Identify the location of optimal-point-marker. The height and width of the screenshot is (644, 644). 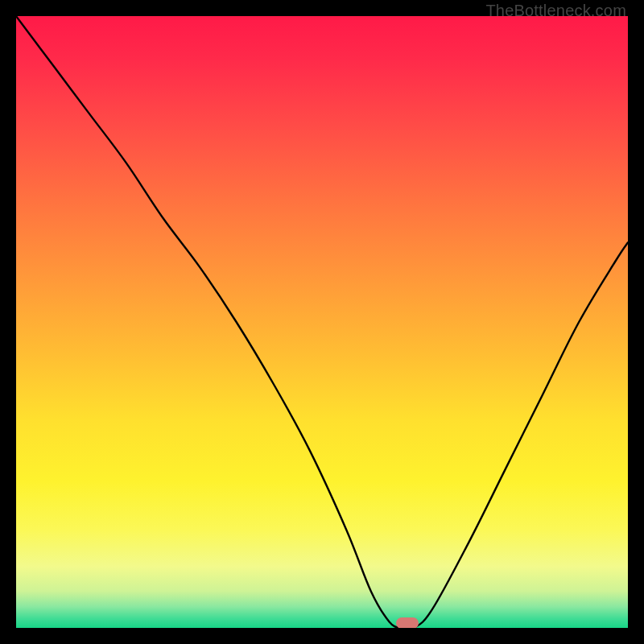
(407, 623).